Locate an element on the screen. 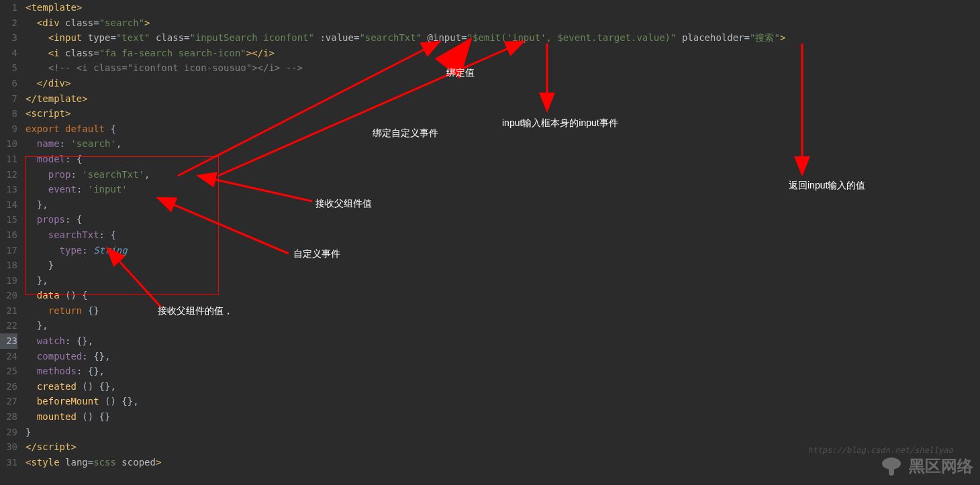 This screenshot has height=485, width=980. line-number: 5 is located at coordinates (9, 68).